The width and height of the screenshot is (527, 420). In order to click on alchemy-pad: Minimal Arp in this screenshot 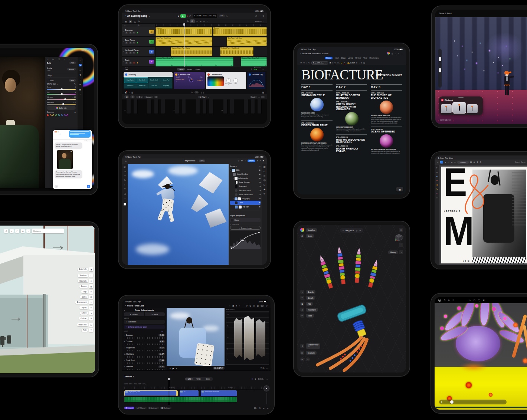, I will do `click(142, 86)`.